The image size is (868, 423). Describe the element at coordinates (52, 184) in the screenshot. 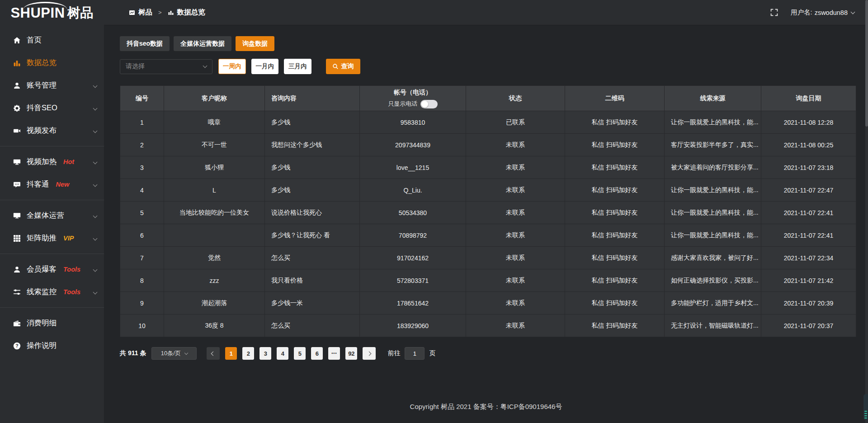

I see `sidebar-item-douketong: 抖客通New` at that location.